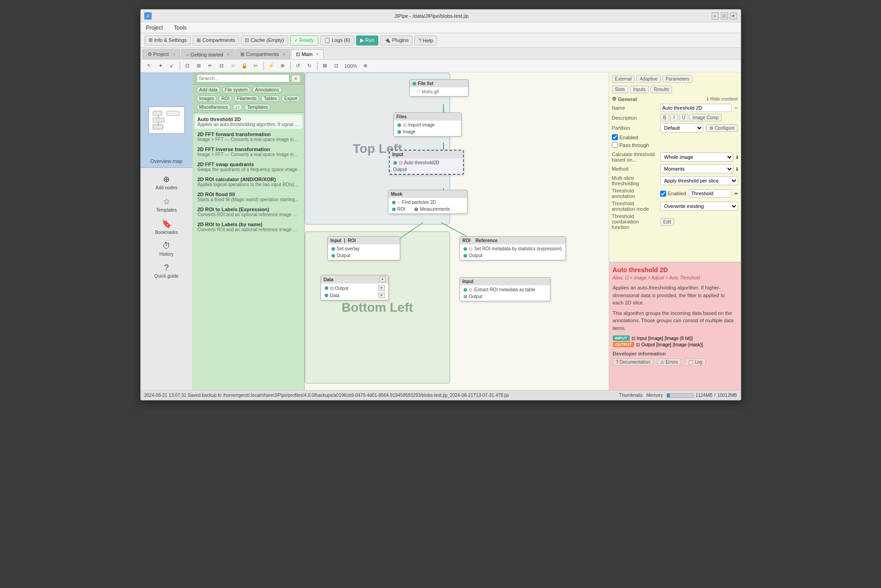 This screenshot has height=588, width=881. What do you see at coordinates (674, 117) in the screenshot?
I see `italic-button: I` at bounding box center [674, 117].